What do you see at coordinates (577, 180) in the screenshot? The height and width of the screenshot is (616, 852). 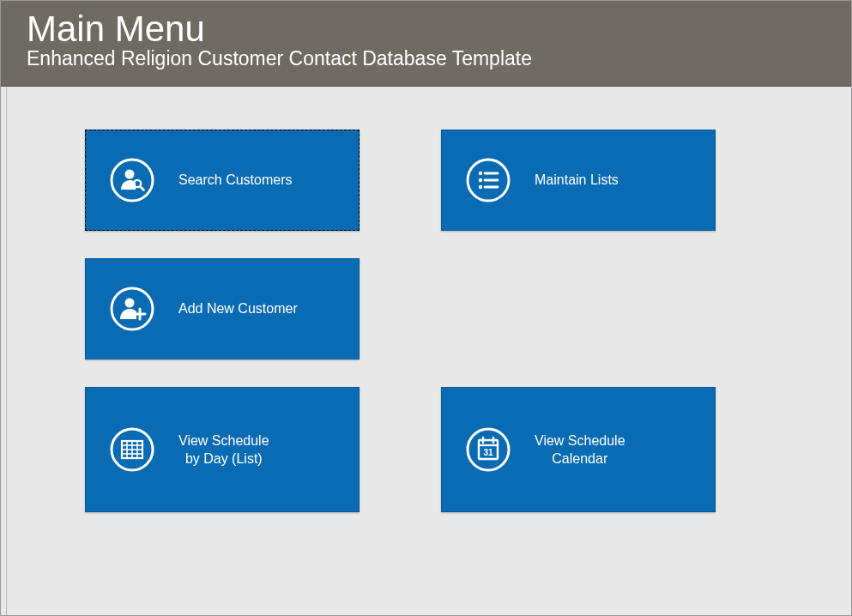 I see `tile-label: Maintain Lists` at bounding box center [577, 180].